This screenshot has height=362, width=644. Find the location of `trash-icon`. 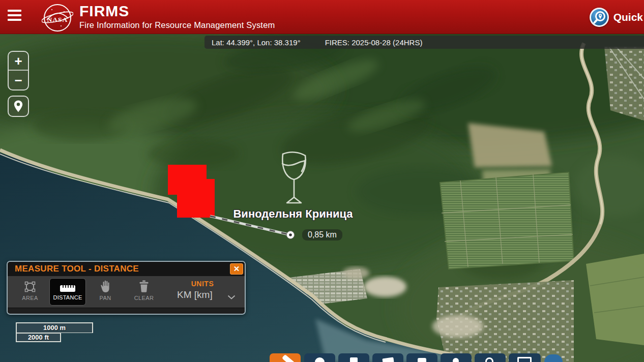

trash-icon is located at coordinates (144, 286).